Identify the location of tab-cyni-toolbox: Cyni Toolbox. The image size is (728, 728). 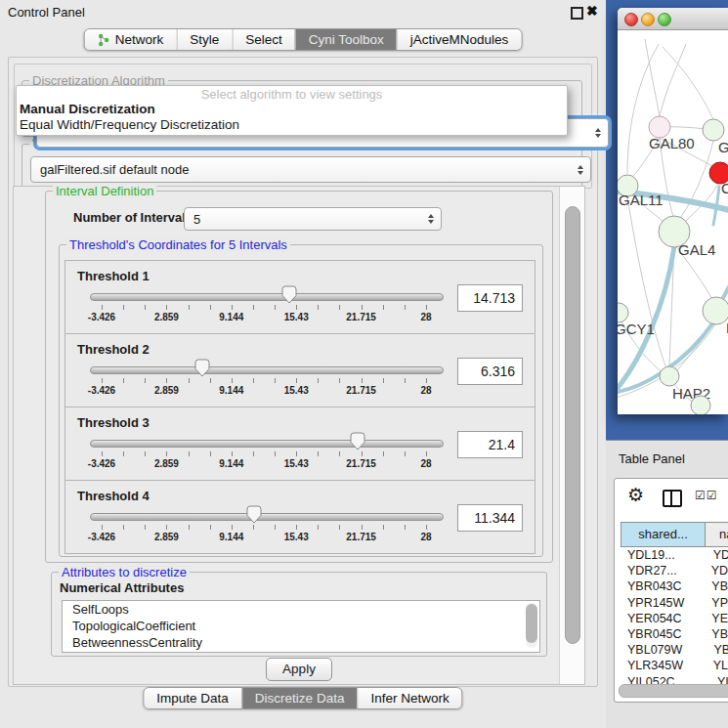
(346, 39).